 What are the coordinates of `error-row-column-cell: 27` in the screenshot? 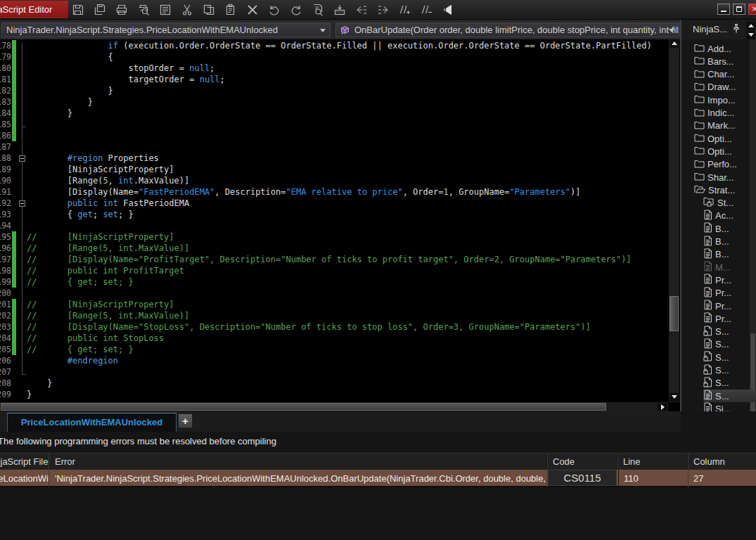 It's located at (722, 478).